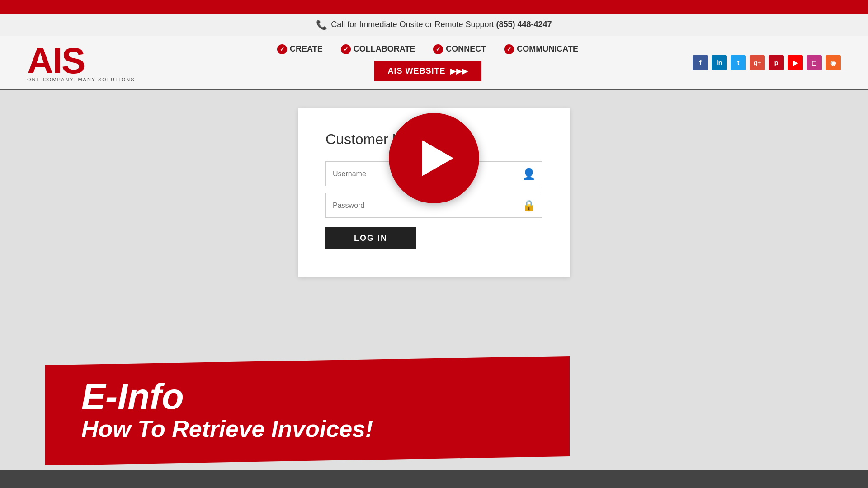 Image resolution: width=868 pixels, height=488 pixels. Describe the element at coordinates (767, 63) in the screenshot. I see `social-icons: f in t g+ p ▶ ◻ ◉` at that location.